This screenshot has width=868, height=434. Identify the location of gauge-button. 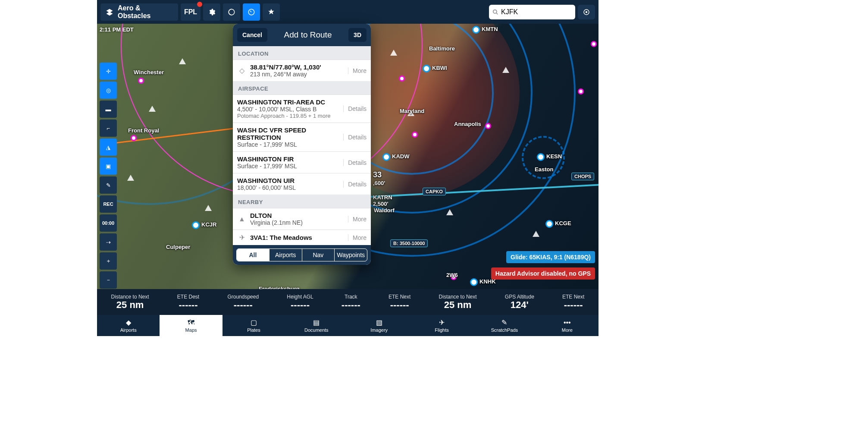
(251, 12).